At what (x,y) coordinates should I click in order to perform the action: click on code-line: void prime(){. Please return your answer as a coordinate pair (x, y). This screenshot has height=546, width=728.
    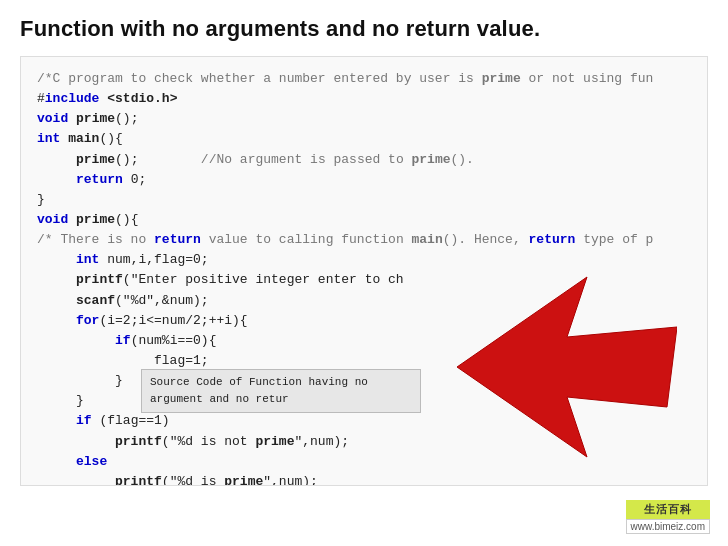
    Looking at the image, I should click on (364, 220).